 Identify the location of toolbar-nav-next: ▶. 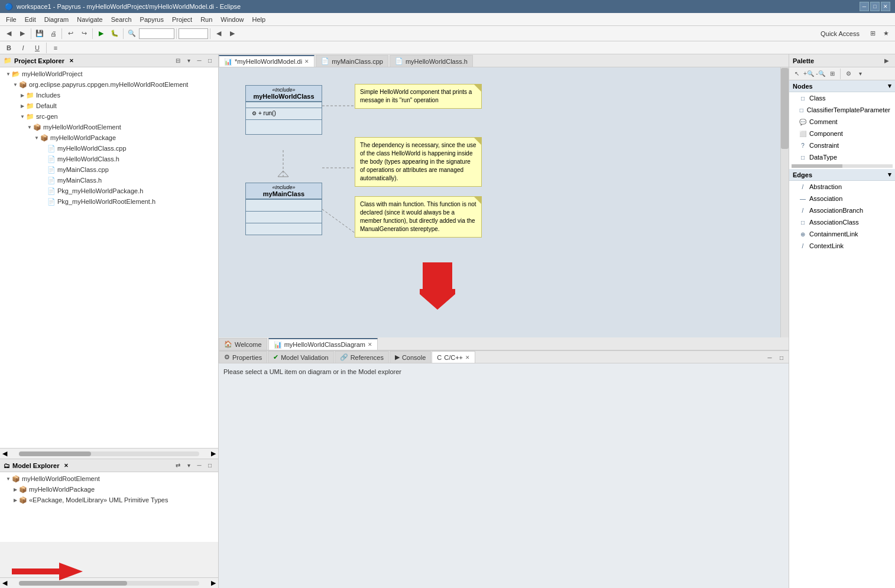
(232, 34).